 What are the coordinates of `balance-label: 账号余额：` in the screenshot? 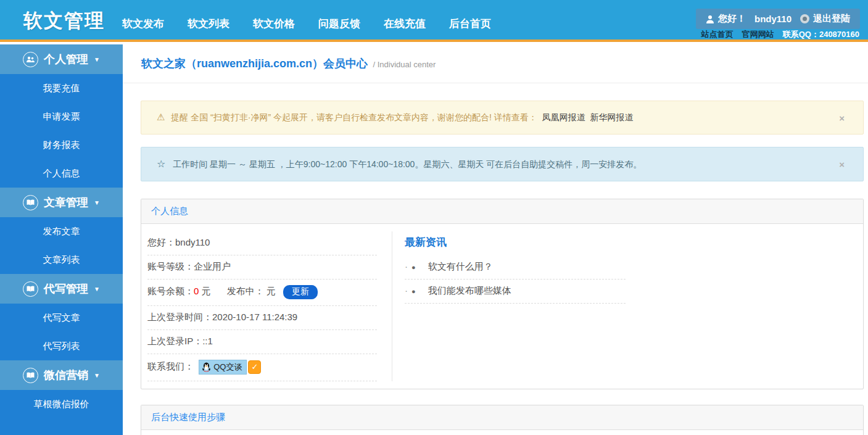 It's located at (170, 291).